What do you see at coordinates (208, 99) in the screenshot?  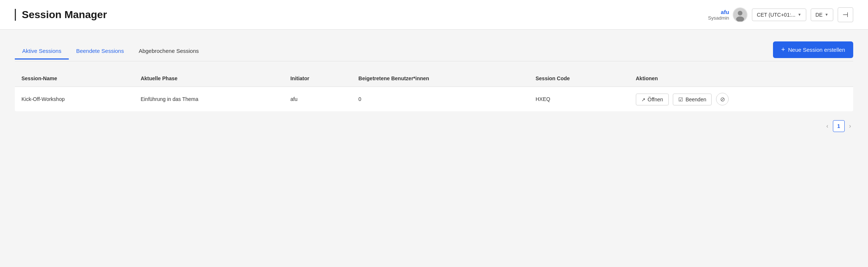 I see `cell-current-phase: Einführung in das Thema` at bounding box center [208, 99].